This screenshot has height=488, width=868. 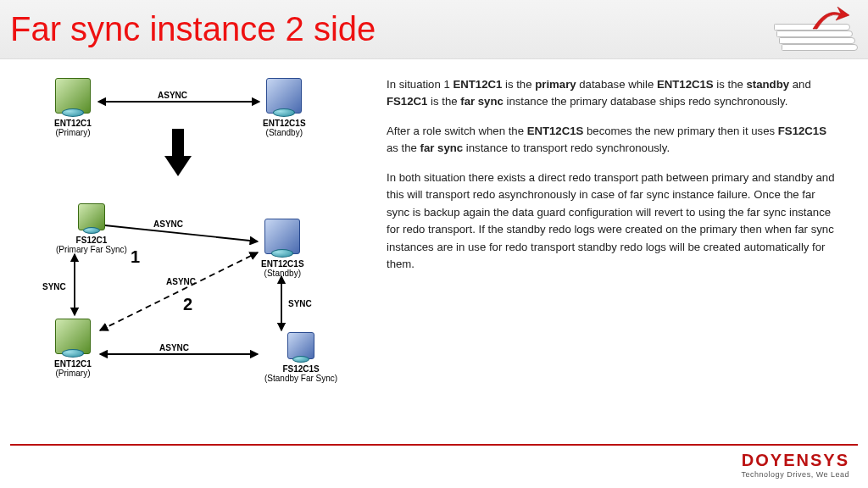 What do you see at coordinates (795, 464) in the screenshot?
I see `footer-logo: DOYENSYS Technology Drives, We Lead` at bounding box center [795, 464].